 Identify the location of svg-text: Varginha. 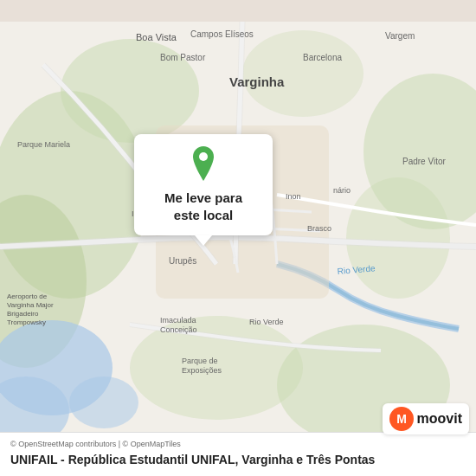
(257, 81).